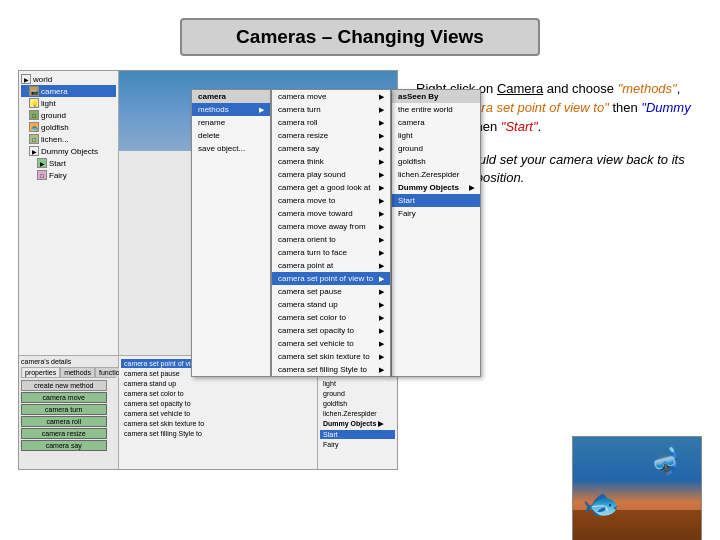 The width and height of the screenshot is (720, 540). What do you see at coordinates (648, 88) in the screenshot?
I see `methods-highlight: "methods"` at bounding box center [648, 88].